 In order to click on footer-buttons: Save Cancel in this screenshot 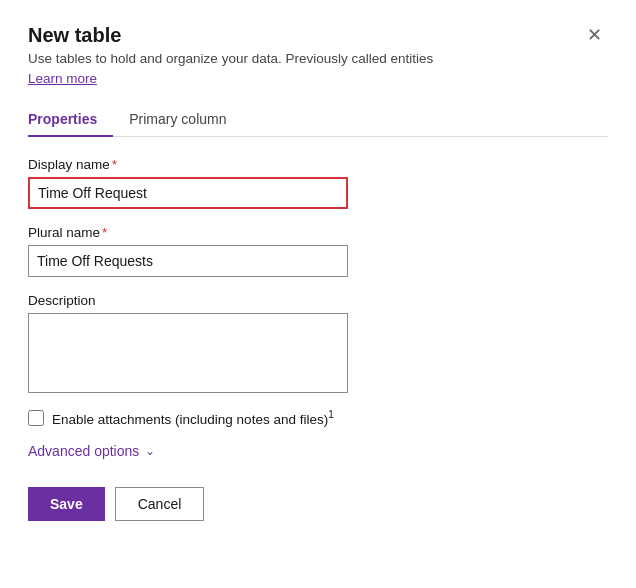, I will do `click(318, 504)`.